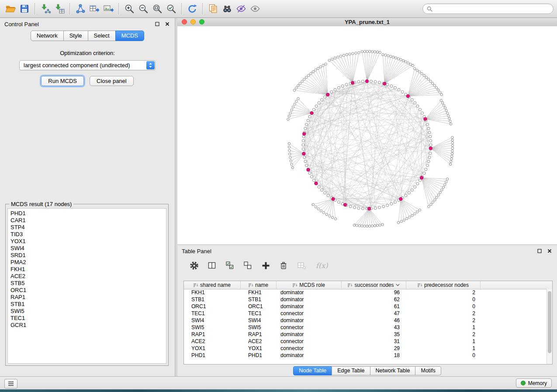 This screenshot has height=392, width=557. I want to click on window-minimize-button, so click(193, 22).